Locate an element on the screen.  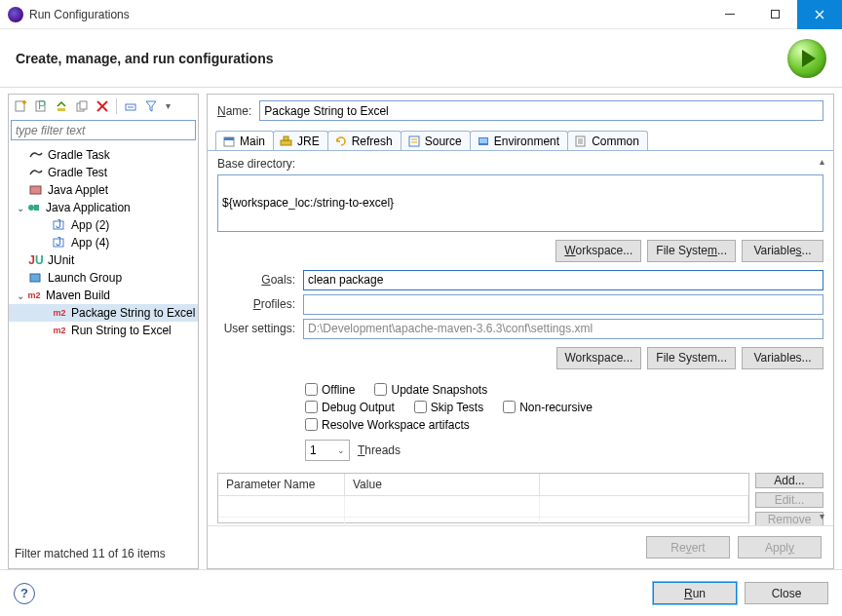
launch-group-icon is located at coordinates (36, 278).